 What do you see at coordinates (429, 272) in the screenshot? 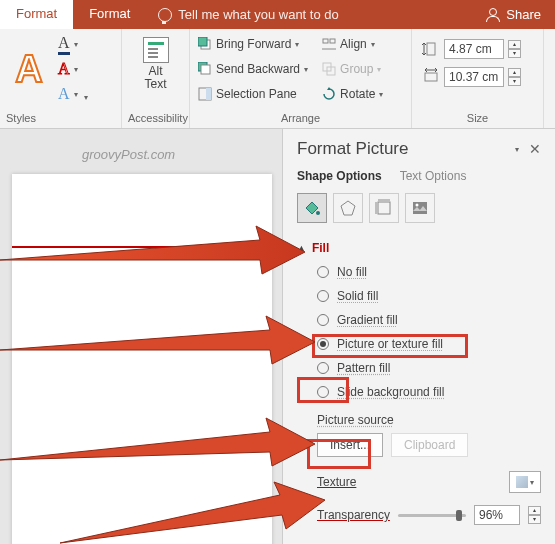
I see `no-fill-radio: No fill` at bounding box center [429, 272].